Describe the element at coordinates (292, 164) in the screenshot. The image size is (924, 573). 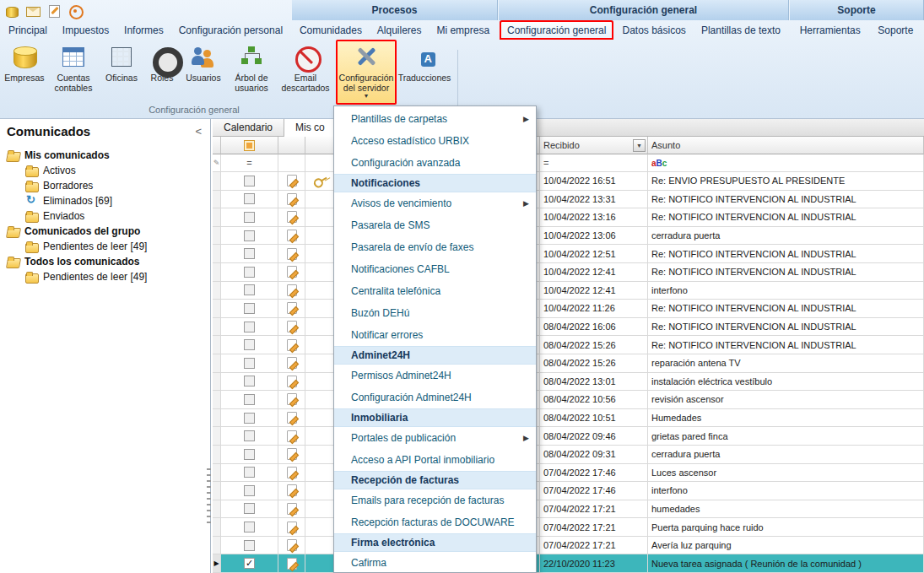
I see `filter-note-cell` at that location.